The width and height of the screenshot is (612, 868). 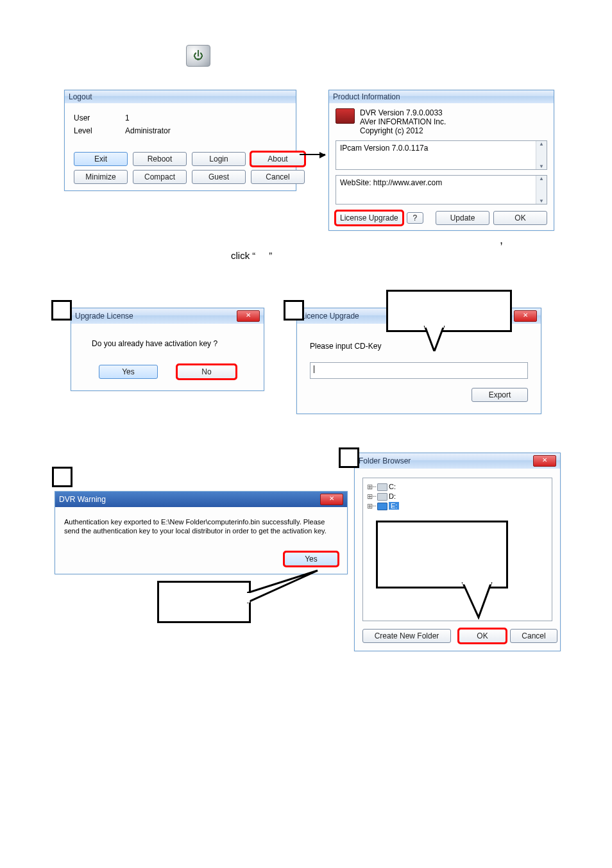 What do you see at coordinates (457, 549) in the screenshot?
I see `folder-tree: C: D: E:` at bounding box center [457, 549].